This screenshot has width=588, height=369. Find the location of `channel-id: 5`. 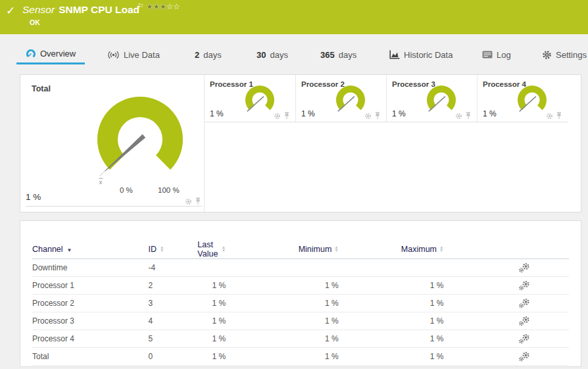

channel-id: 5 is located at coordinates (151, 339).